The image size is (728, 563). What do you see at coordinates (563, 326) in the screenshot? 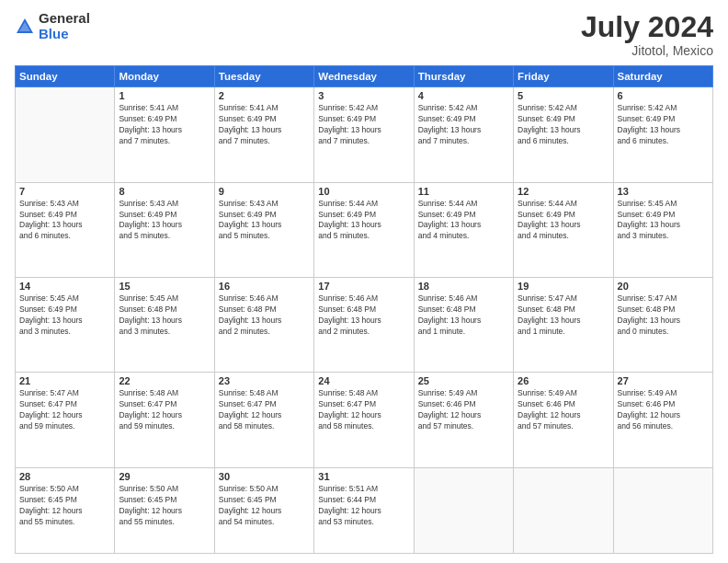
I see `calendar-cell: 19Sunrise: 5:47 AM Sunset: 6:48 PM Dayli…` at bounding box center [563, 326].